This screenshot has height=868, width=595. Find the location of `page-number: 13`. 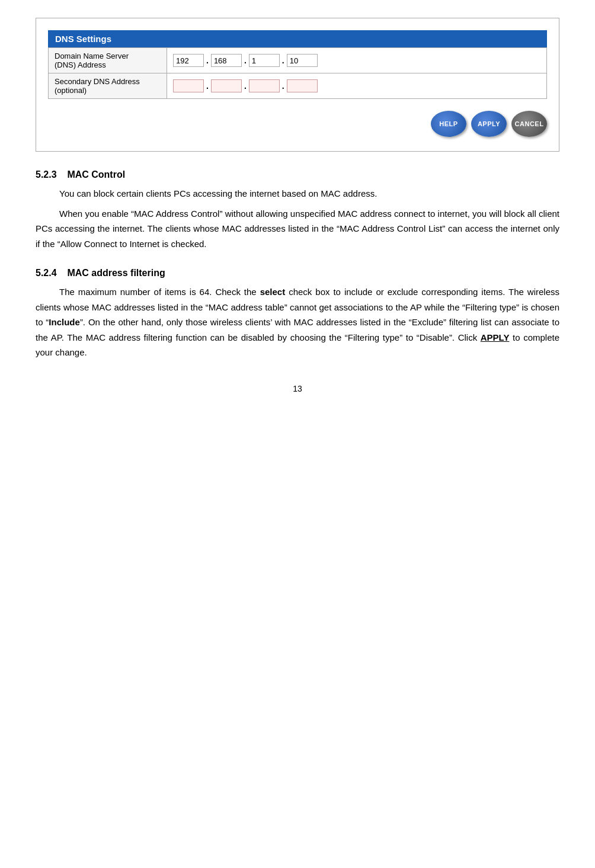

page-number: 13 is located at coordinates (298, 389).